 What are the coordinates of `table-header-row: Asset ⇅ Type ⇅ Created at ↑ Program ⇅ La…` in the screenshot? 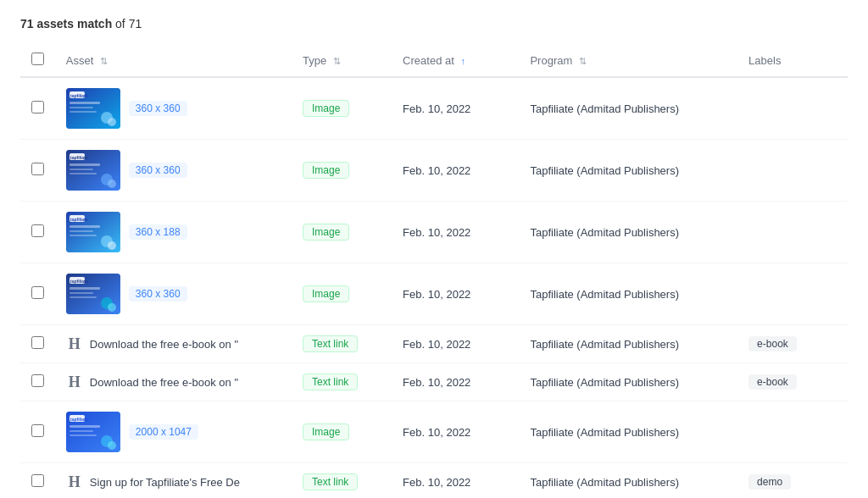 It's located at (434, 61).